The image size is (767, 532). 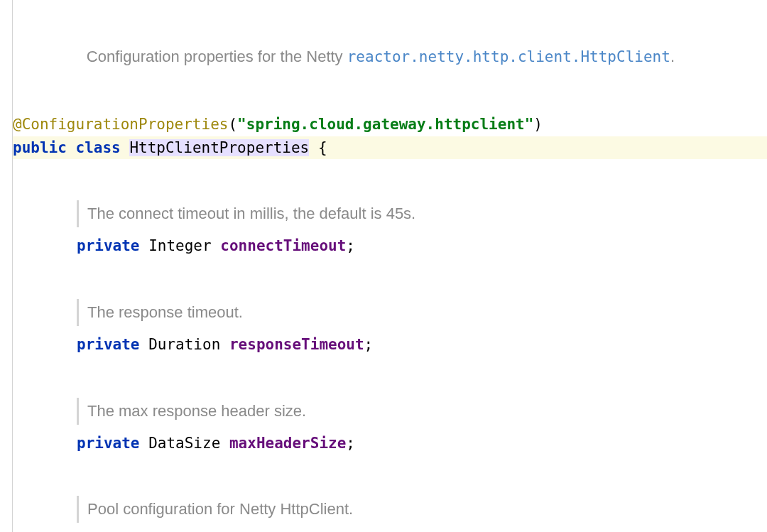 I want to click on doc-text: The max response header size., so click(x=197, y=411).